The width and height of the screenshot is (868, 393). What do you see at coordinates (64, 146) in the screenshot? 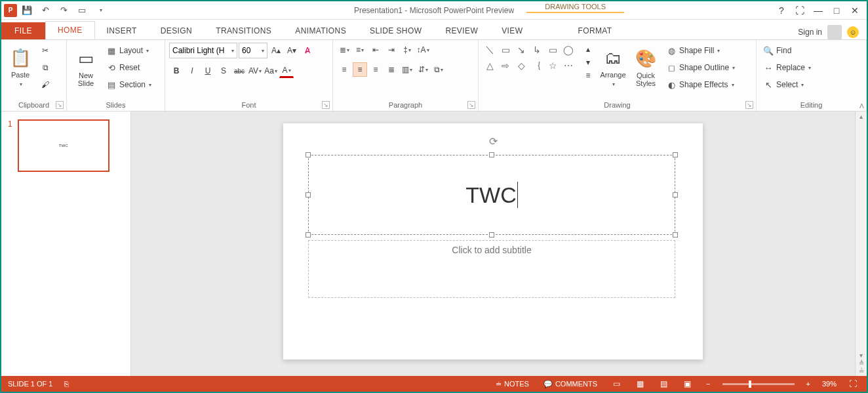
I see `slide-thumbnail-1: TWC` at bounding box center [64, 146].